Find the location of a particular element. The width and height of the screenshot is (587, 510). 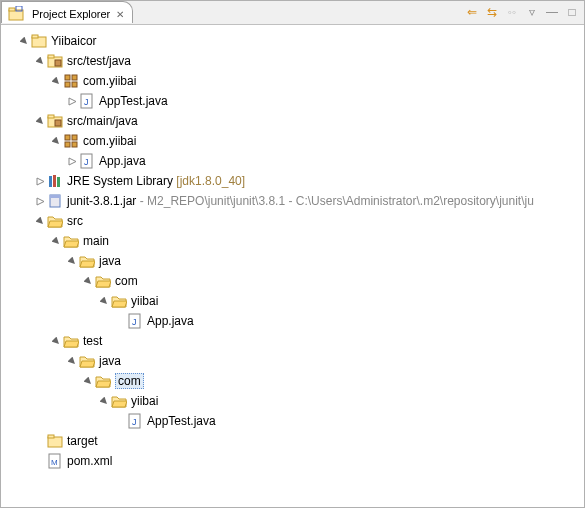

node-label: JRE System Library [jdk1.8.0_40] is located at coordinates (156, 181).